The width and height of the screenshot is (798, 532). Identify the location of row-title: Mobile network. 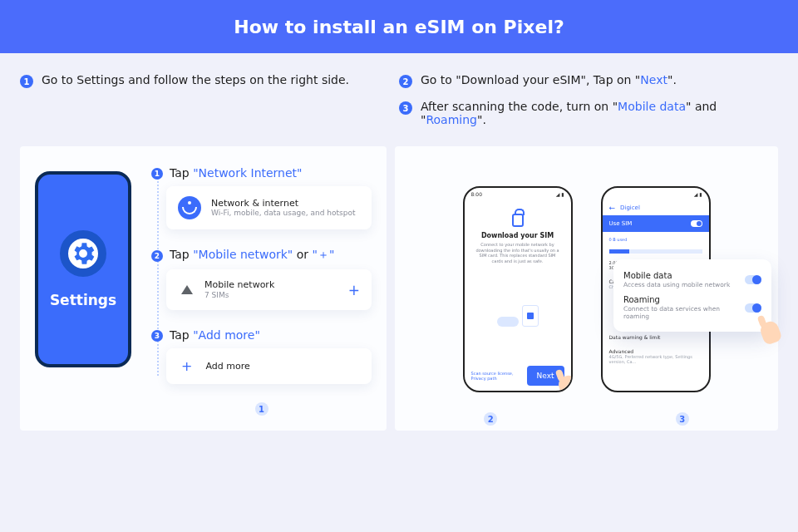
(239, 285).